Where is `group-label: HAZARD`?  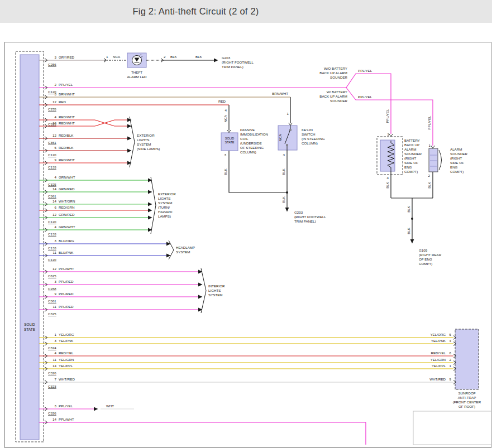 group-label: HAZARD is located at coordinates (165, 212).